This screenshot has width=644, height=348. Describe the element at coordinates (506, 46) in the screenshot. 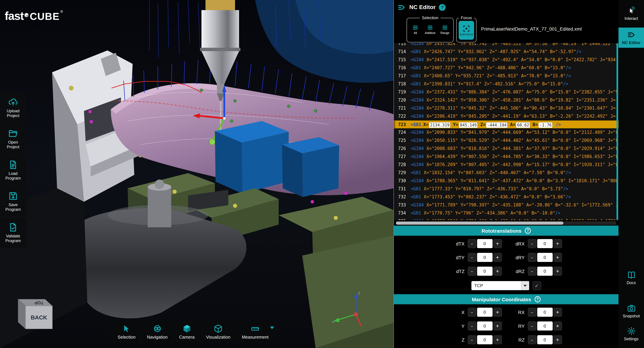

I see `gcode-line: 713<G104 X="2437.024" Y="931.742" Z="-48…` at that location.